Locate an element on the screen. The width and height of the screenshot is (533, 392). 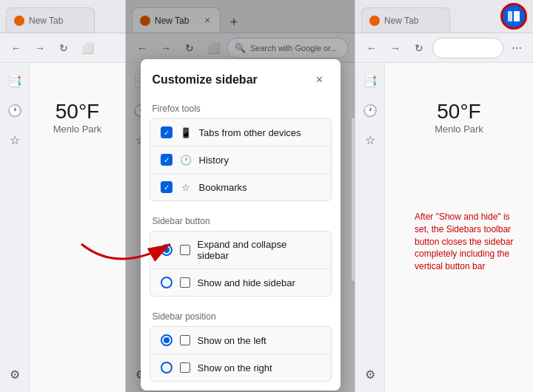
bookmarks-checkbox: ✓ is located at coordinates (167, 187).